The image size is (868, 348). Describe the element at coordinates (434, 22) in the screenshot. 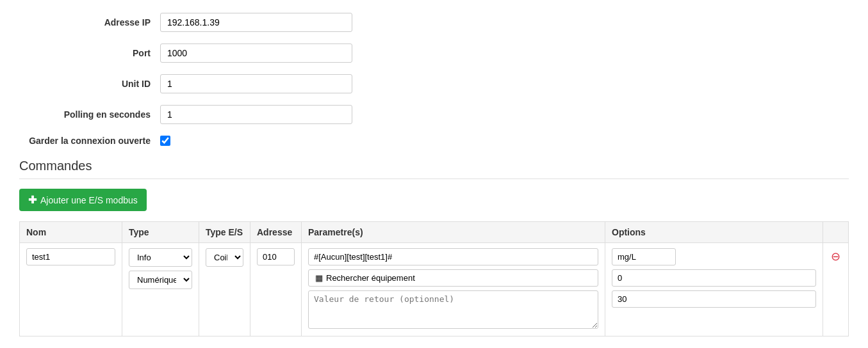

I see `adresse-ip-group: Adresse IP` at that location.